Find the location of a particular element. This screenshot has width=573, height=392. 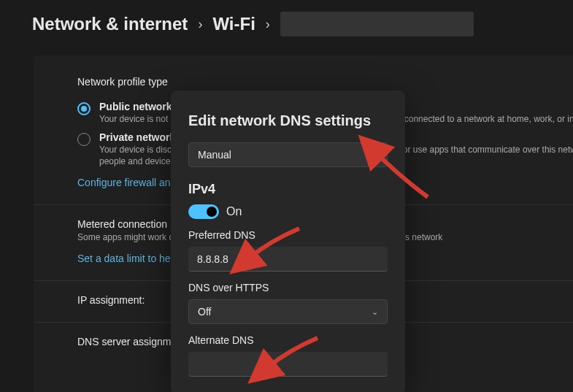

ipv4-heading: IPv4 is located at coordinates (288, 190).